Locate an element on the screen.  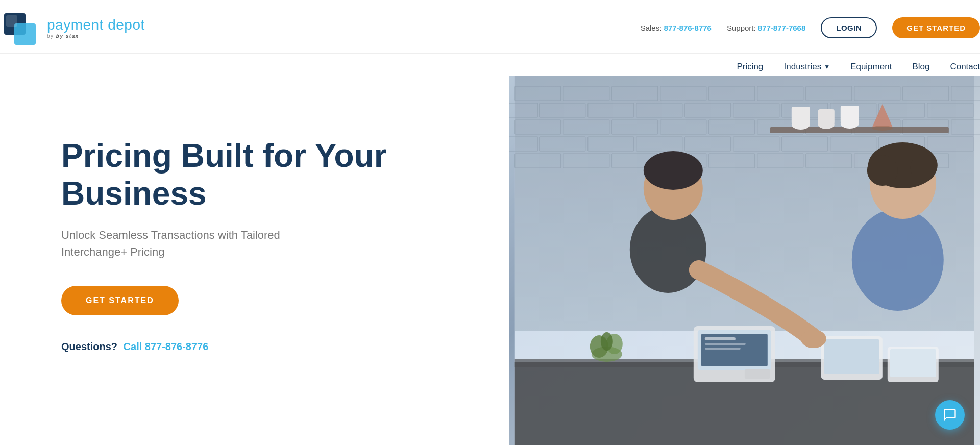
hero-get-started-button: GET STARTED is located at coordinates (120, 301).